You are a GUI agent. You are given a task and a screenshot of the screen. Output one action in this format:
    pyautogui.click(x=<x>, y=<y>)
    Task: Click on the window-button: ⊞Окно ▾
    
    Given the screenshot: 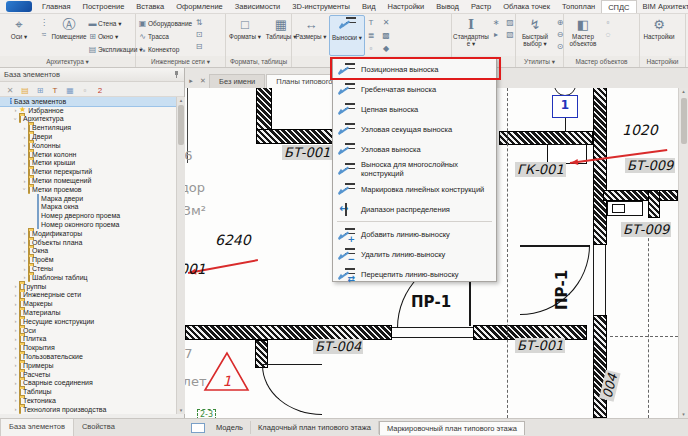 What is the action you would take?
    pyautogui.click(x=114, y=36)
    